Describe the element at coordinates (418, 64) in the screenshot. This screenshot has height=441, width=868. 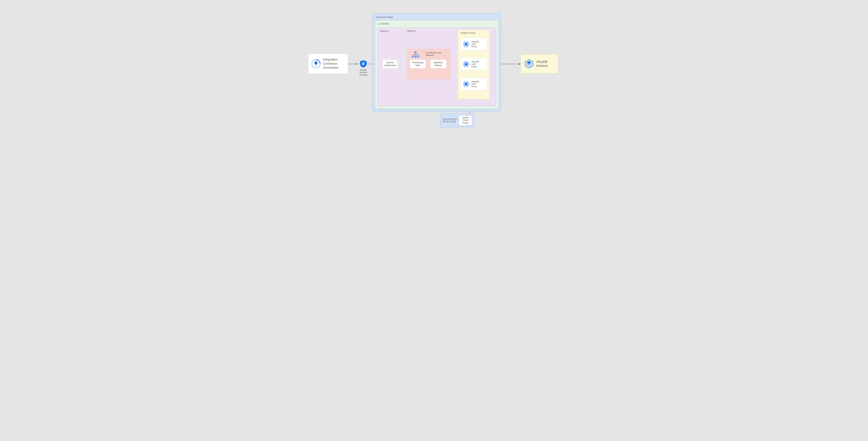
I see `forwarding-rule: Forwarding Rule` at that location.